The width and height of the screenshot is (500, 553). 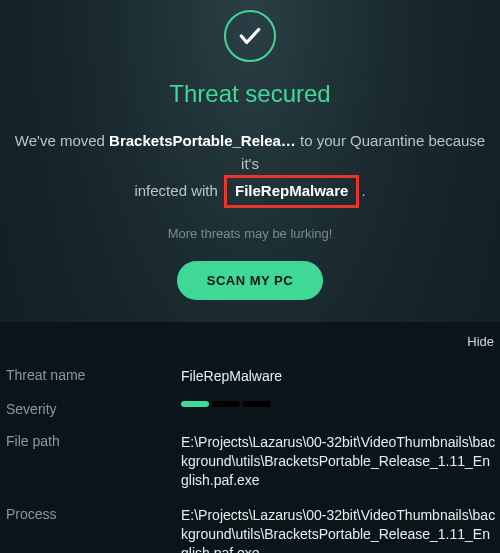 What do you see at coordinates (363, 190) in the screenshot?
I see `msg-period: .` at bounding box center [363, 190].